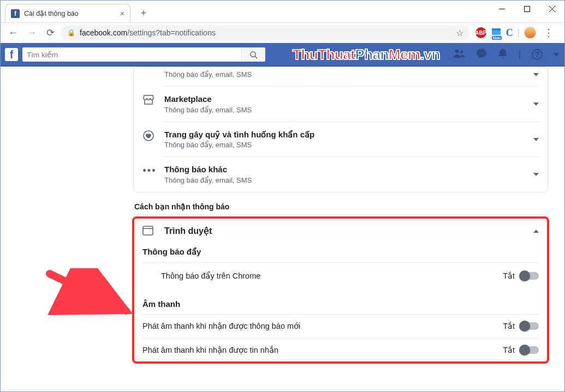 The image size is (565, 392). What do you see at coordinates (349, 231) in the screenshot?
I see `card-title: Trình duyệt` at bounding box center [349, 231].